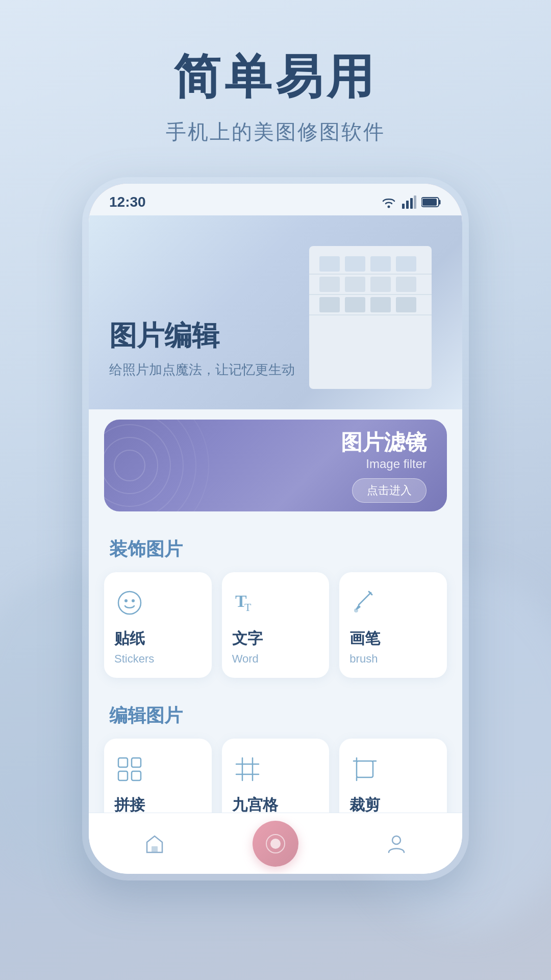  I want to click on crop-name-cn: 裁剪, so click(365, 804).